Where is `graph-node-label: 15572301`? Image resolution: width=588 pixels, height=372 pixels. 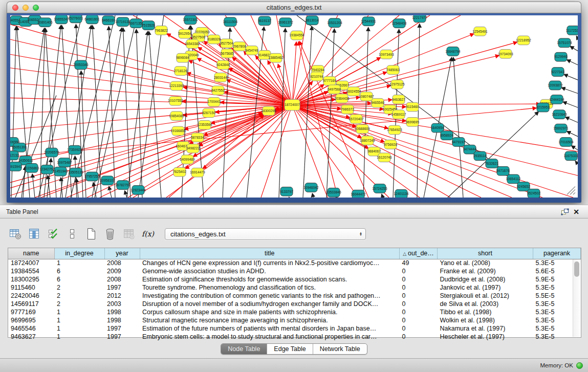 graph-node-label: 15572301 is located at coordinates (190, 19).